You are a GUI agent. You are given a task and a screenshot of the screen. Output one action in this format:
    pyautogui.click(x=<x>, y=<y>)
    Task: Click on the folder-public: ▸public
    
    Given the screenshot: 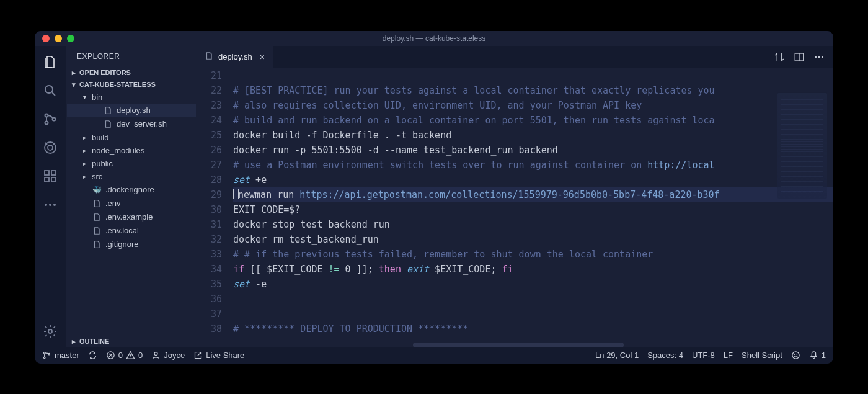 What is the action you would take?
    pyautogui.click(x=131, y=164)
    